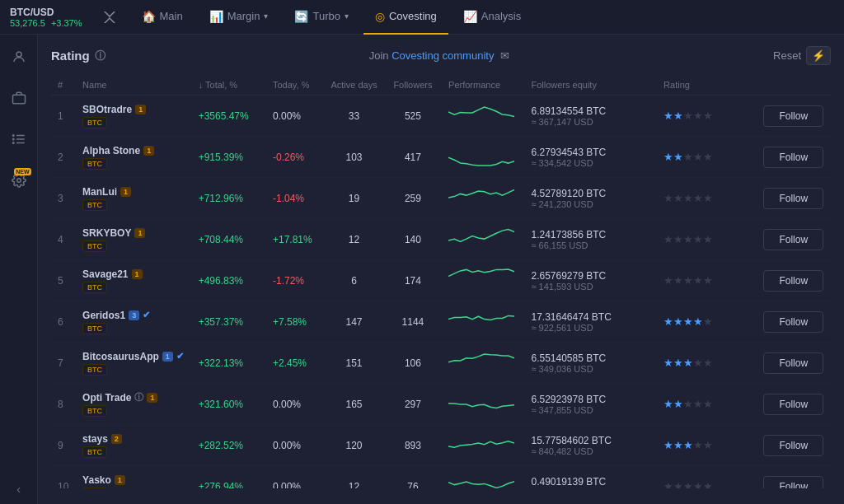 Image resolution: width=844 pixels, height=504 pixels. Describe the element at coordinates (413, 363) in the screenshot. I see `followers-cell: 106` at that location.